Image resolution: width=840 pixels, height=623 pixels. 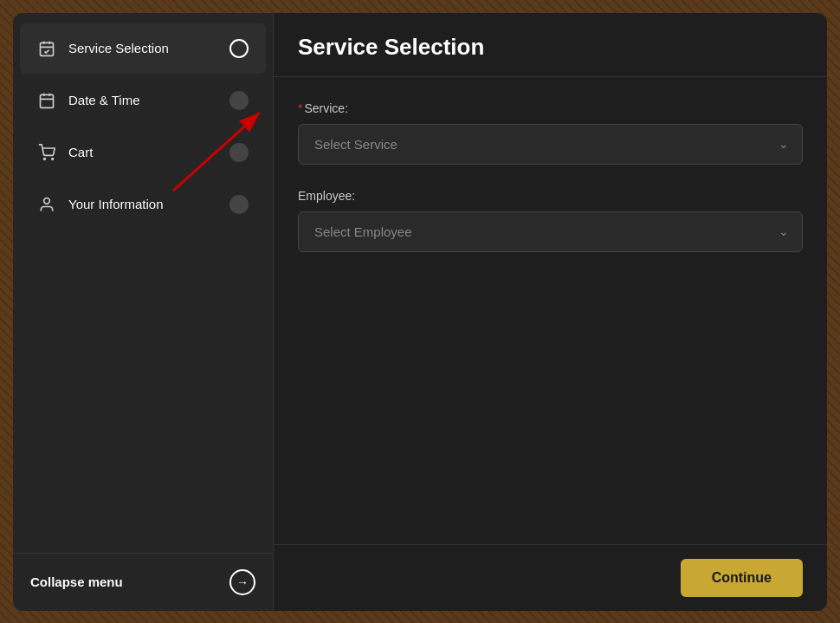 What do you see at coordinates (149, 49) in the screenshot?
I see `sidebar-item-label: Service Selection` at bounding box center [149, 49].